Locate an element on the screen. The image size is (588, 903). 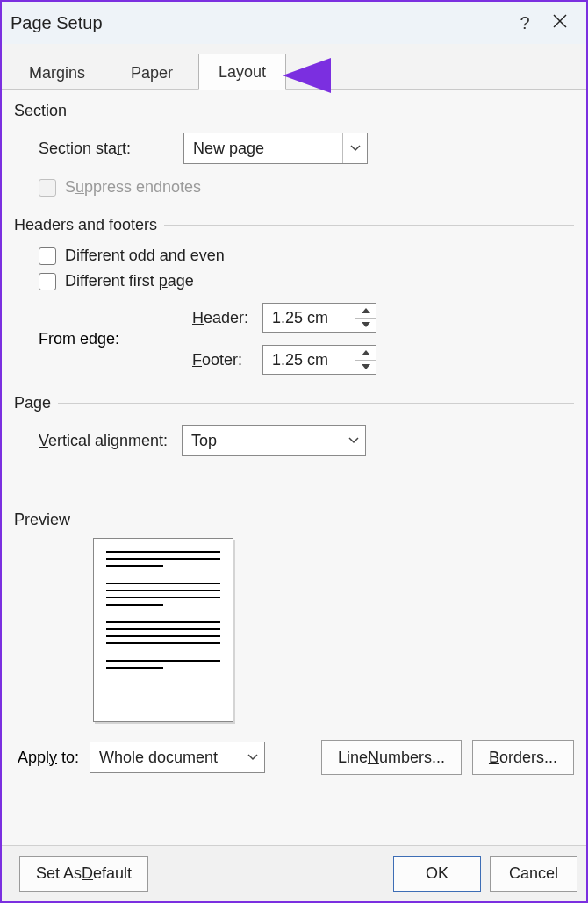
set-as-default-button: Set As Default is located at coordinates (84, 874).